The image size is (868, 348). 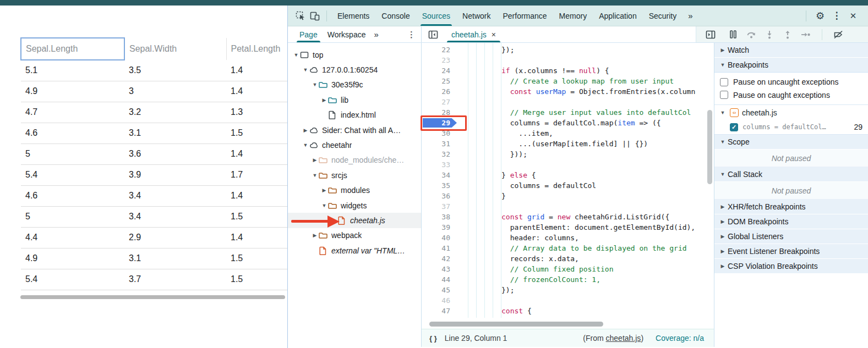 I want to click on table-cell: 4.7, so click(x=73, y=112).